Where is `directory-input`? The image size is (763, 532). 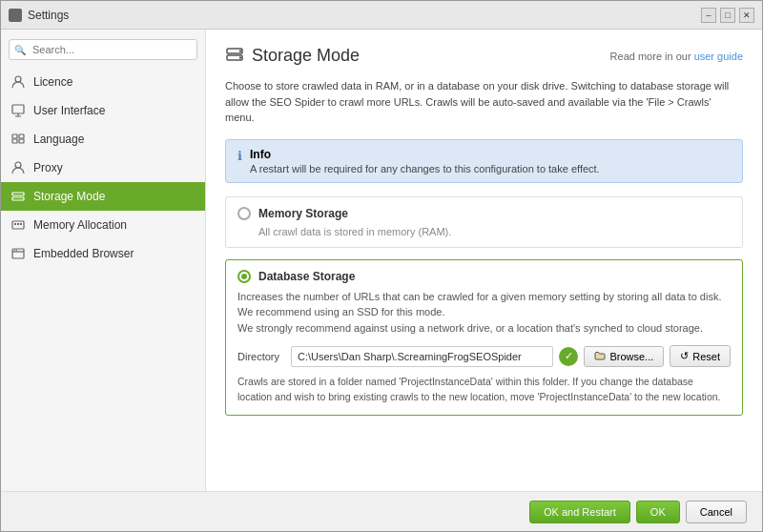
directory-input is located at coordinates (422, 357).